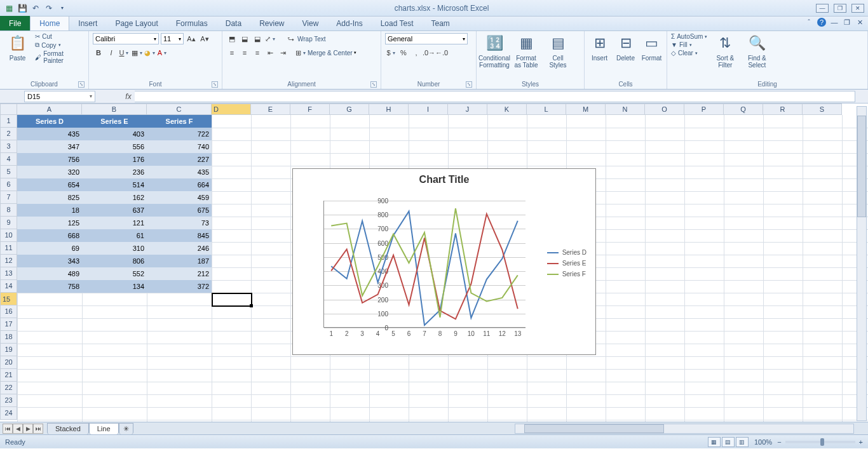 The width and height of the screenshot is (868, 449). Describe the element at coordinates (231, 109) in the screenshot. I see `column-header-D: D` at that location.